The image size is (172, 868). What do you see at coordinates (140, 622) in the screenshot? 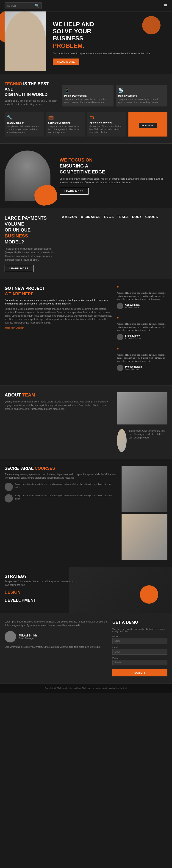
I see `demo-form-title: GET A DEMO` at bounding box center [140, 622].